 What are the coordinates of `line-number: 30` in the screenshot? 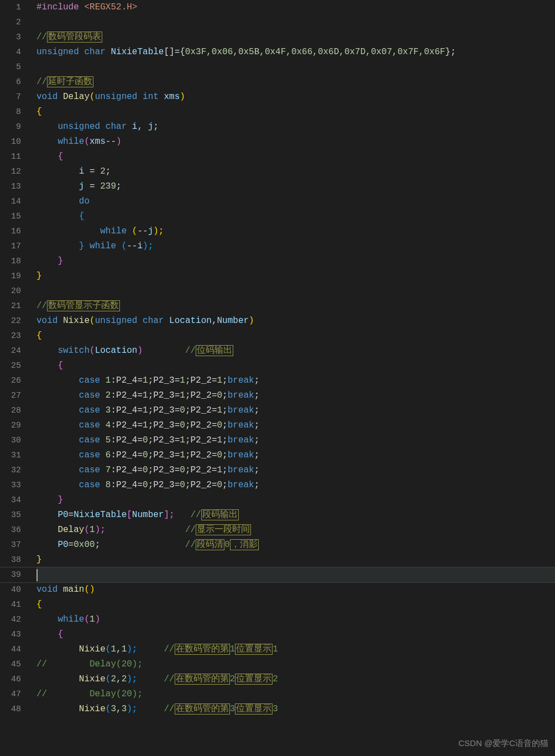 It's located at (11, 440).